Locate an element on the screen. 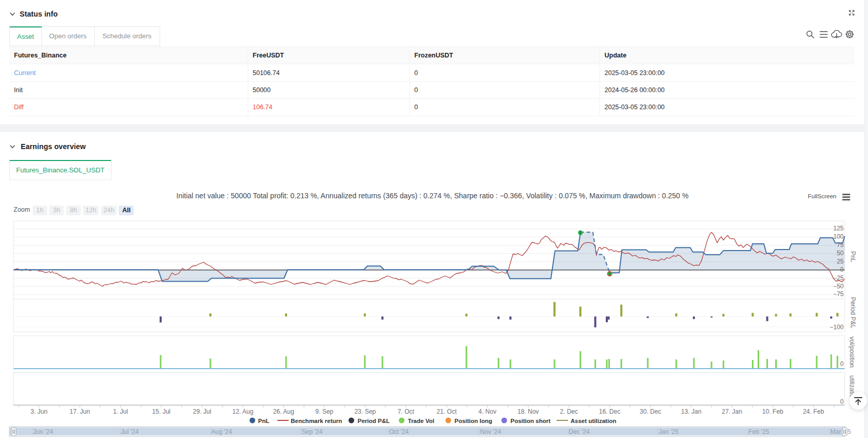 The image size is (868, 438). svg-text: 21. Oct is located at coordinates (447, 412).